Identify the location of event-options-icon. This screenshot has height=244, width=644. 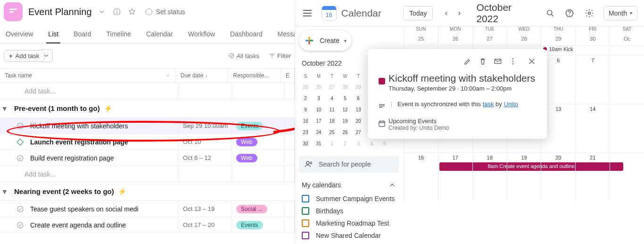
(513, 61).